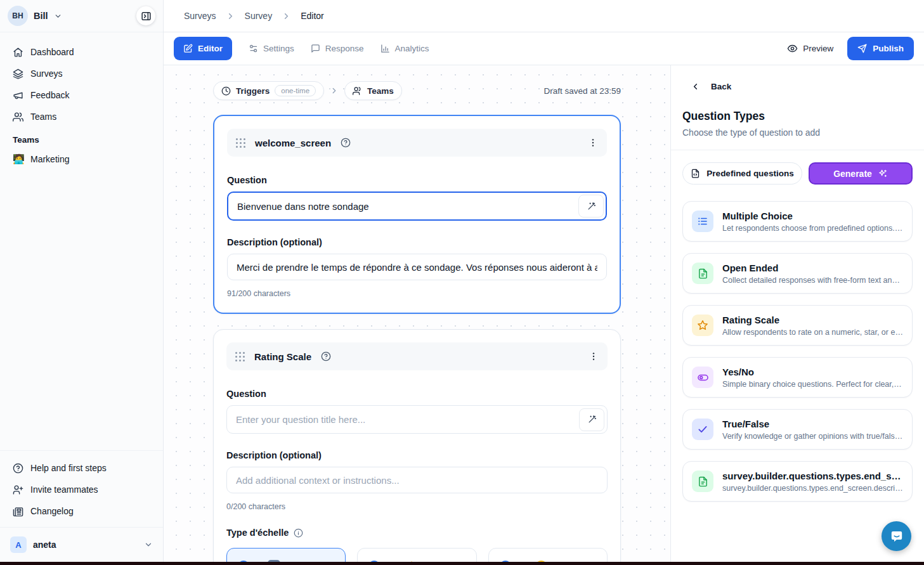 Image resolution: width=924 pixels, height=565 pixels. Describe the element at coordinates (81, 74) in the screenshot. I see `sidebar-item-surveys: Surveys` at that location.